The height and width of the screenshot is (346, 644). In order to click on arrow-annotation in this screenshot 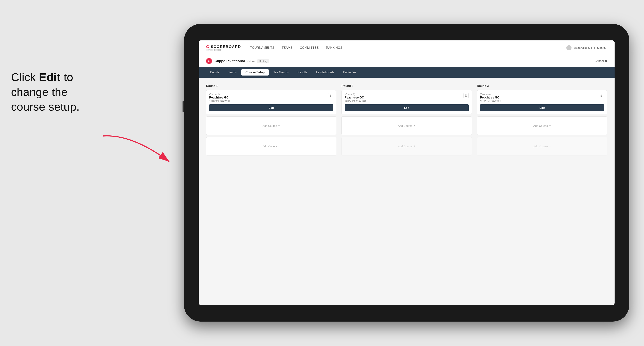, I will do `click(138, 153)`.